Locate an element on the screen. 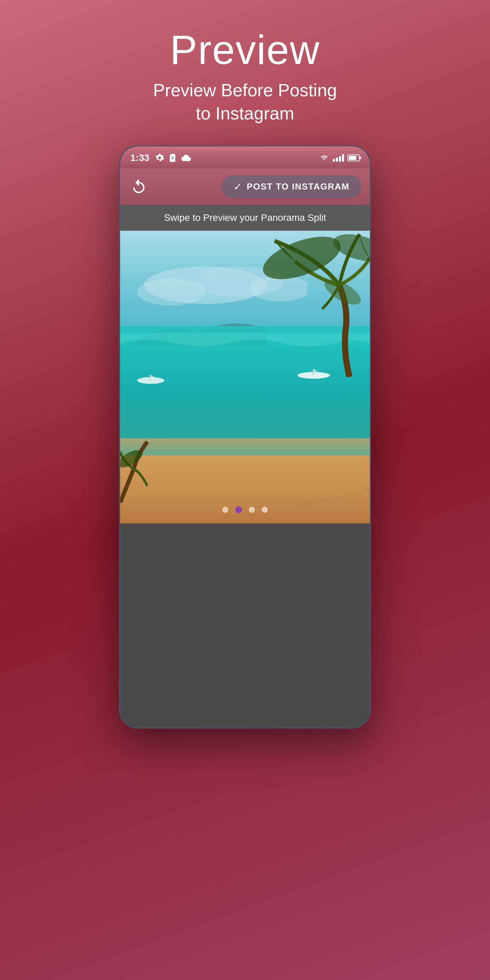 The height and width of the screenshot is (980, 490). app-toolbar: ✓ POST TO INSTAGRAM is located at coordinates (245, 186).